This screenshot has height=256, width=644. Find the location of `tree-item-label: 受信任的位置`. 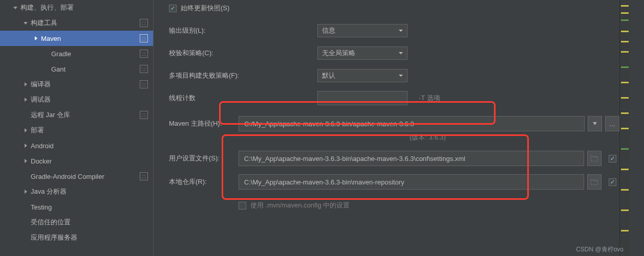

tree-item-label: 受信任的位置 is located at coordinates (89, 222).